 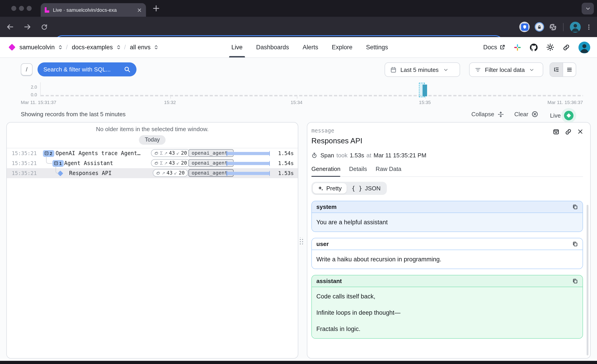 I want to click on tab-explore: Explore, so click(x=342, y=47).